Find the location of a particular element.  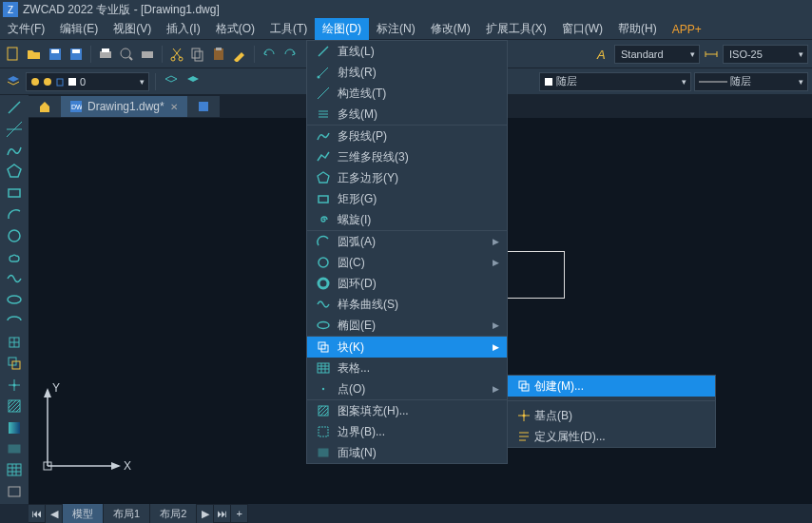

pline-icon is located at coordinates (323, 136).